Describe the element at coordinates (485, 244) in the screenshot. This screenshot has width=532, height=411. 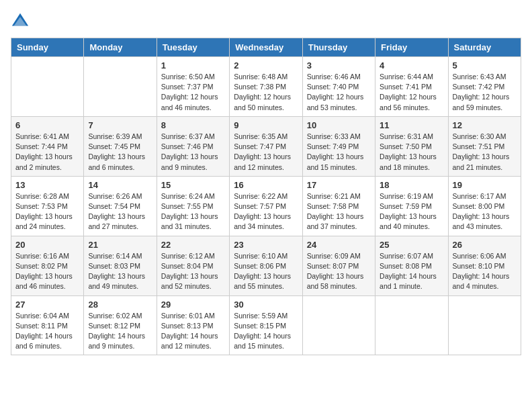
I see `day-number: 26` at that location.